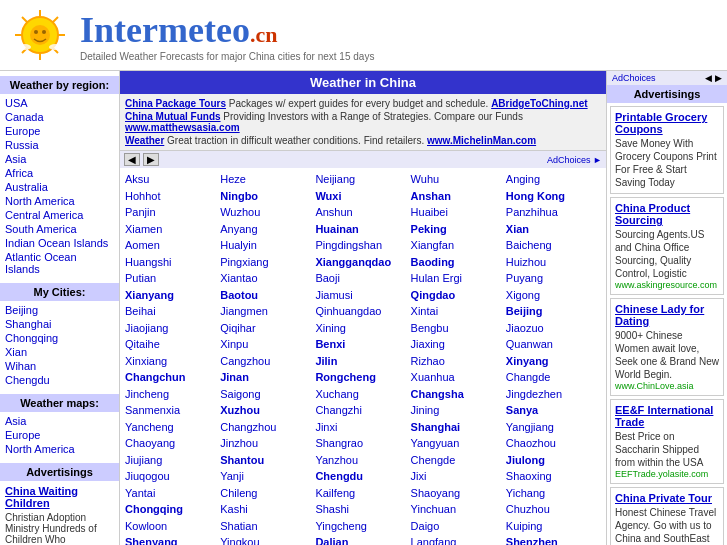 This screenshot has height=545, width=727. I want to click on city-grid-item: Jinan, so click(268, 378).